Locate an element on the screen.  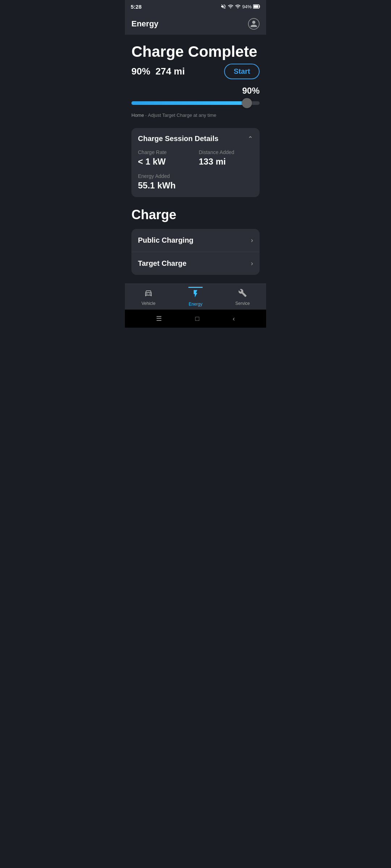
system-nav: ☰ □ ‹ is located at coordinates (196, 319).